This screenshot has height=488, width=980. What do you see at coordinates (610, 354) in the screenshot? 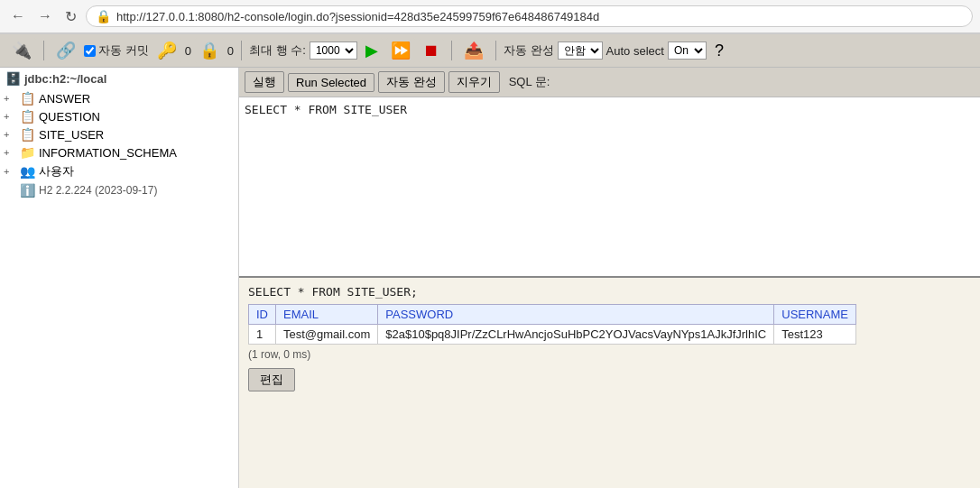
I see `row-count: (1 row, 0 ms)` at bounding box center [610, 354].